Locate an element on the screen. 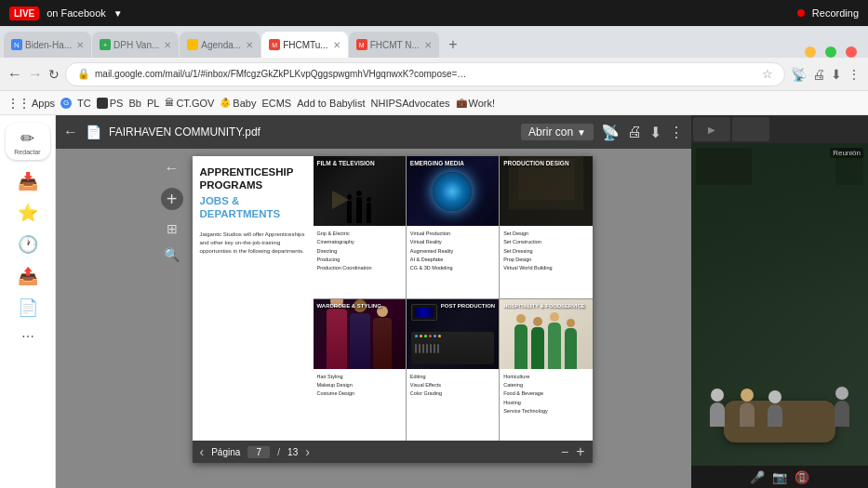 This screenshot has width=868, height=488. reload-button: ↻ is located at coordinates (54, 74).